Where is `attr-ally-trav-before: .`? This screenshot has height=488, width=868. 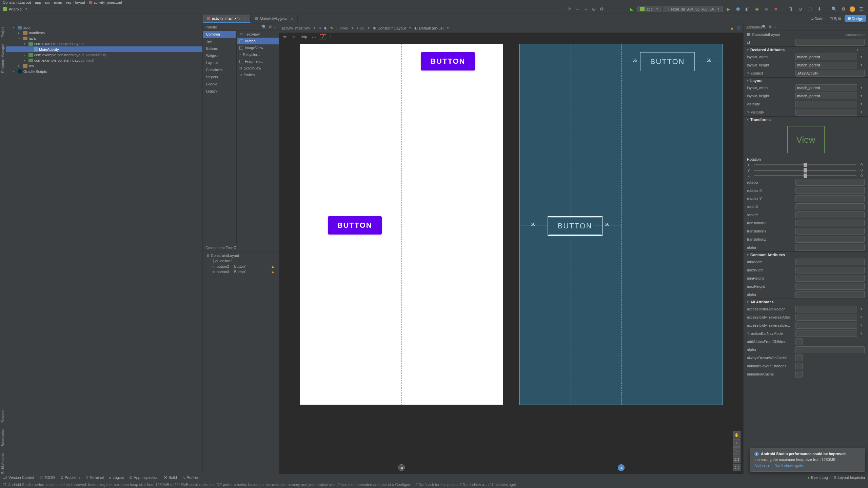
attr-ally-trav-before: . is located at coordinates (826, 325).